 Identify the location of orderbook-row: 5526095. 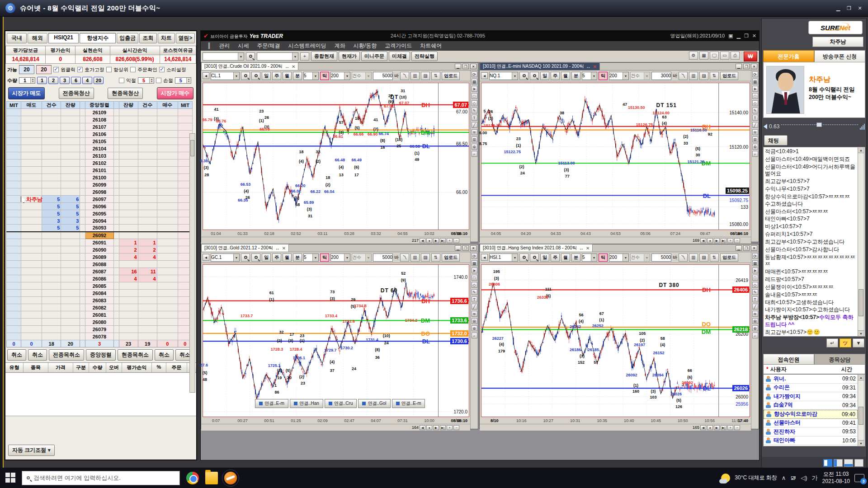
(99, 214).